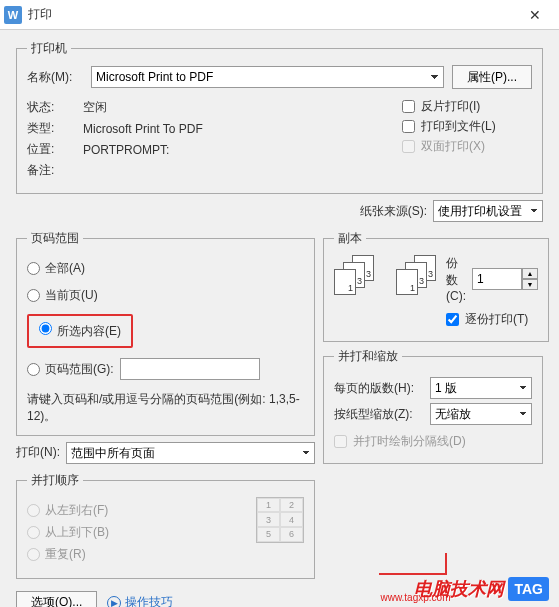 The width and height of the screenshot is (559, 607). What do you see at coordinates (436, 286) in the screenshot?
I see `copies-group: 副本 331 331 份数(C): ▲ ▼` at bounding box center [436, 286].